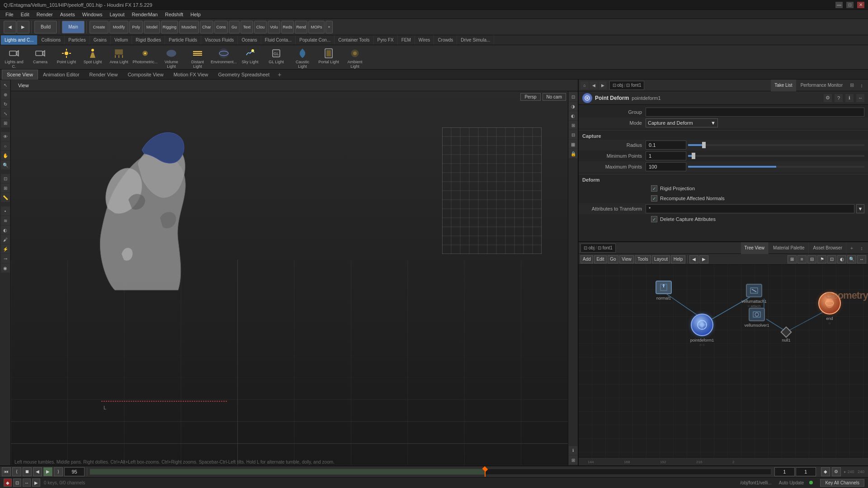  Describe the element at coordinates (244, 75) in the screenshot. I see `geometry-spreadsheet-tab: Geometry Spreadsheet` at that location.